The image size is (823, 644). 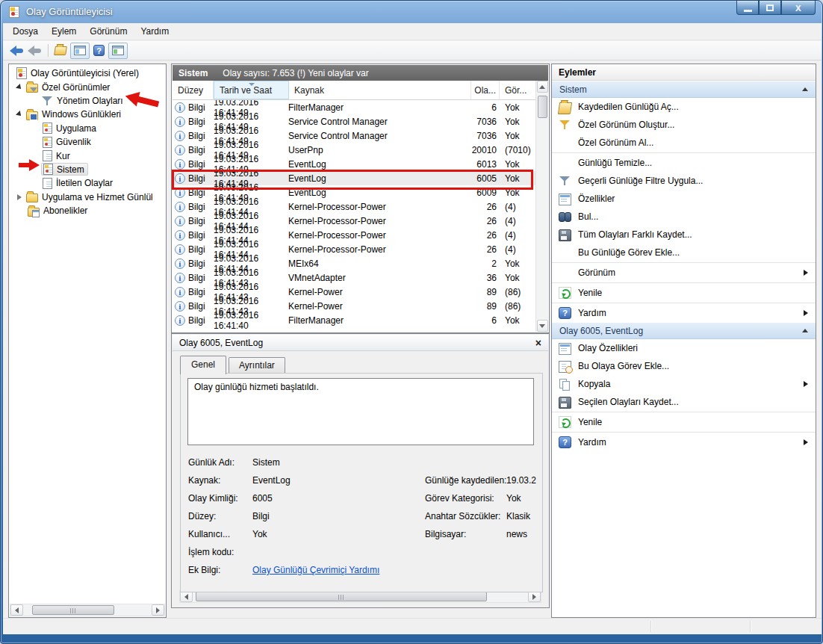 I want to click on tab-ayrintilar: Ayrıntılar, so click(x=257, y=365).